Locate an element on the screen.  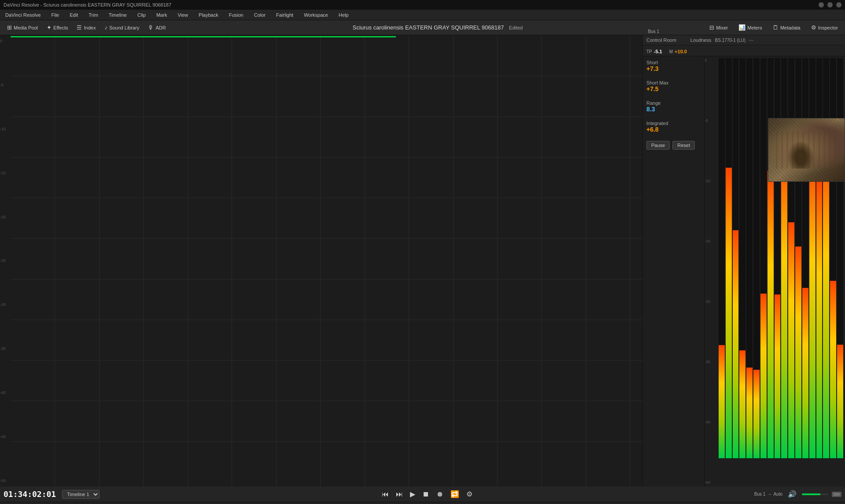
preview-image is located at coordinates (807, 150).